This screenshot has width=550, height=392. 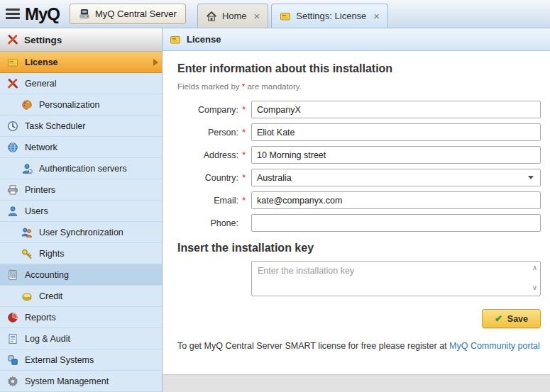 What do you see at coordinates (128, 14) in the screenshot?
I see `server-selector-button: MyQ Central Server` at bounding box center [128, 14].